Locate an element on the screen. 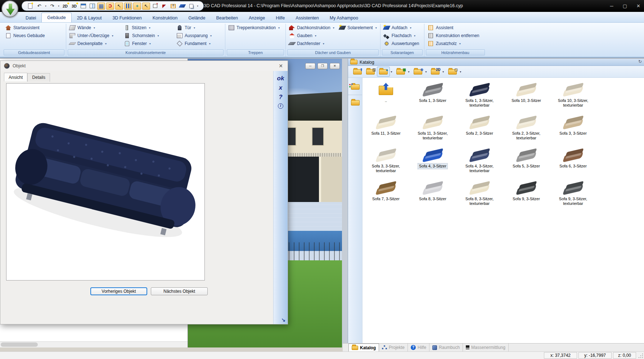 This screenshot has height=359, width=644. neues-gebaeude-button: Neues Gebäude is located at coordinates (25, 36).